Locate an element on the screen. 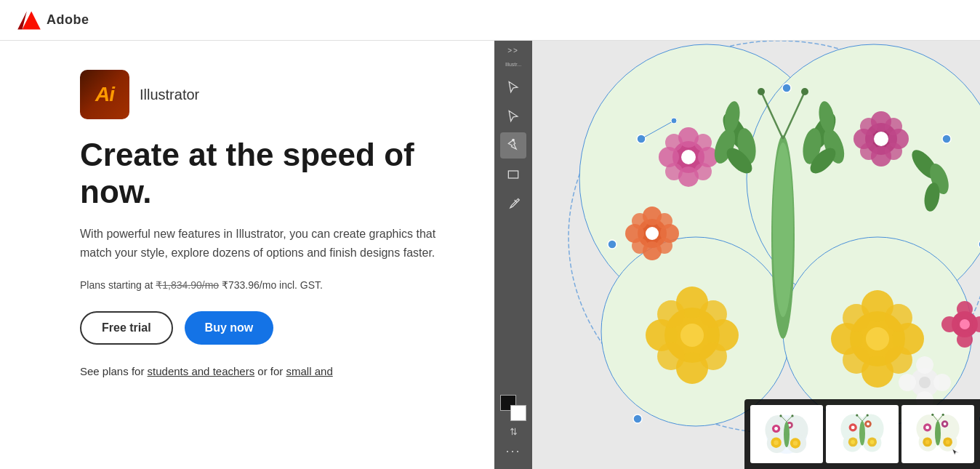  illustrator-toolbar: >> Illustr... is located at coordinates (513, 254).